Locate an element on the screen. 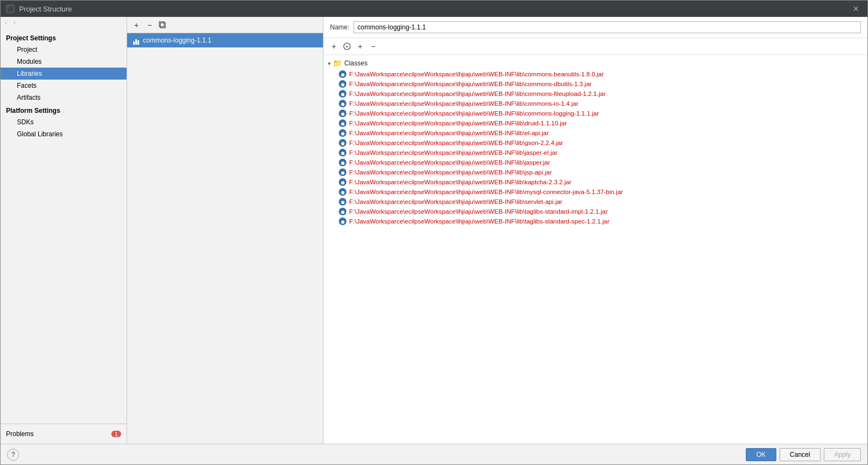 The width and height of the screenshot is (868, 465). bottom-left: ? is located at coordinates (13, 455).